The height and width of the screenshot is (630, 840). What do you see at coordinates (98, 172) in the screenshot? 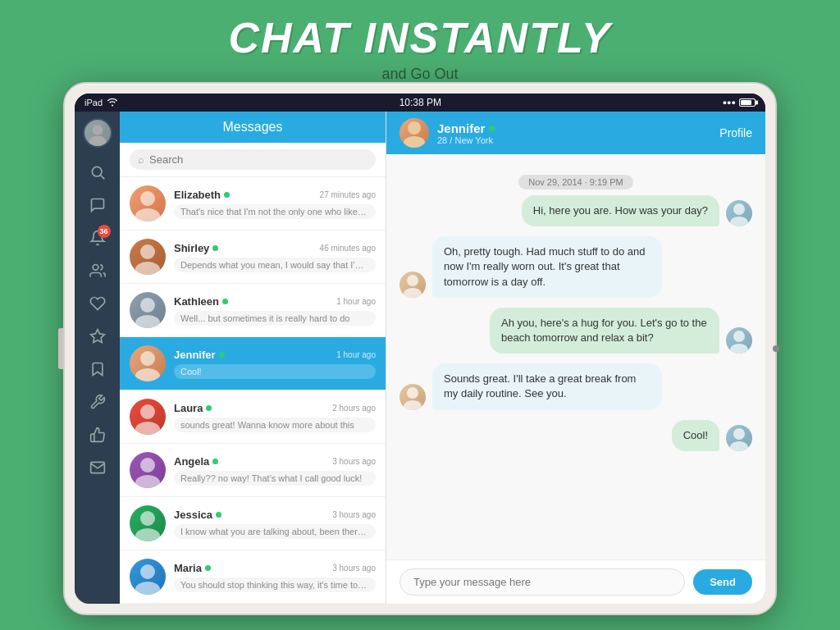
I see `sidebar-search` at bounding box center [98, 172].